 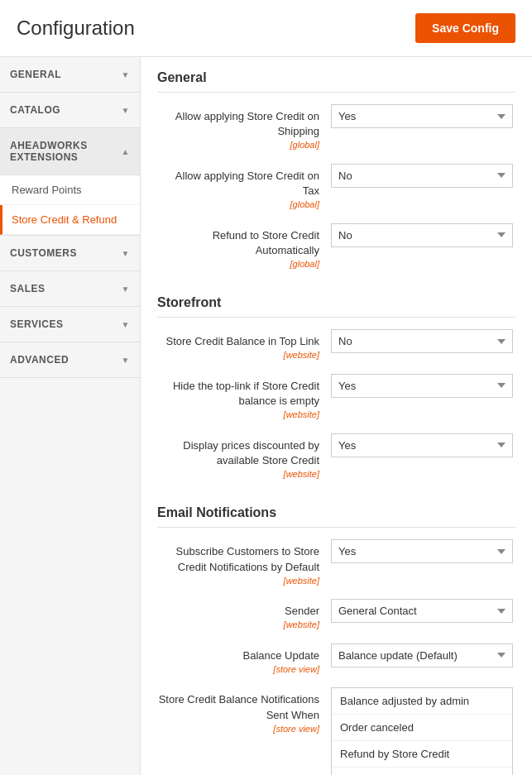 What do you see at coordinates (424, 610) in the screenshot?
I see `sender-control: General Contact Sales Representative Cus…` at bounding box center [424, 610].